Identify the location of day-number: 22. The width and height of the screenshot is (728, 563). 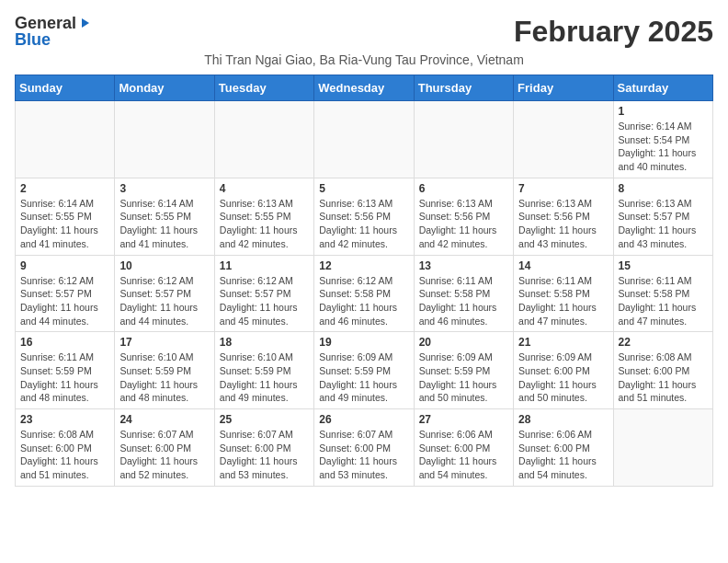
(664, 342).